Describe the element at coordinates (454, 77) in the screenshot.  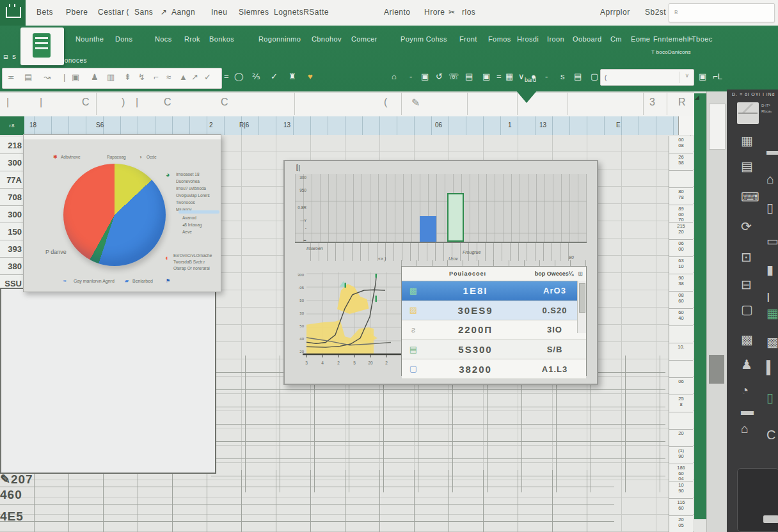
I see `phone-icon: ☏` at that location.